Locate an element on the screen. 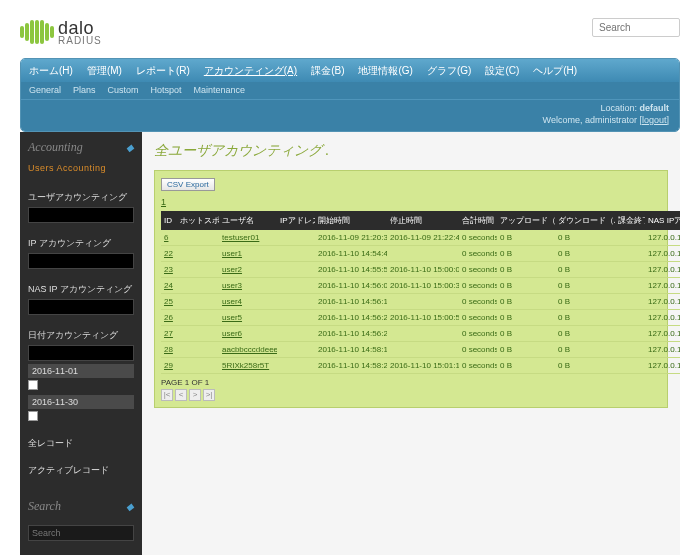 This screenshot has height=557, width=700. row-id-link: 6 is located at coordinates (166, 238).